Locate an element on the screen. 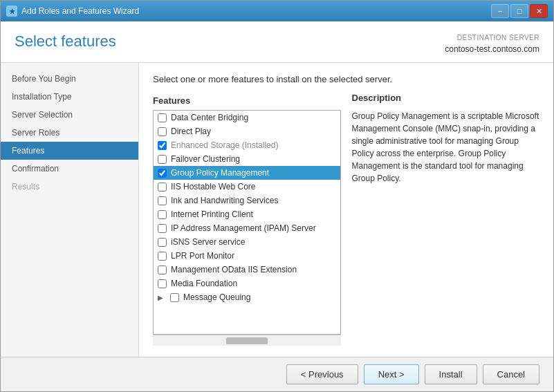 The height and width of the screenshot is (392, 554). feature-checkbox-lpr-port-monitor is located at coordinates (162, 256).